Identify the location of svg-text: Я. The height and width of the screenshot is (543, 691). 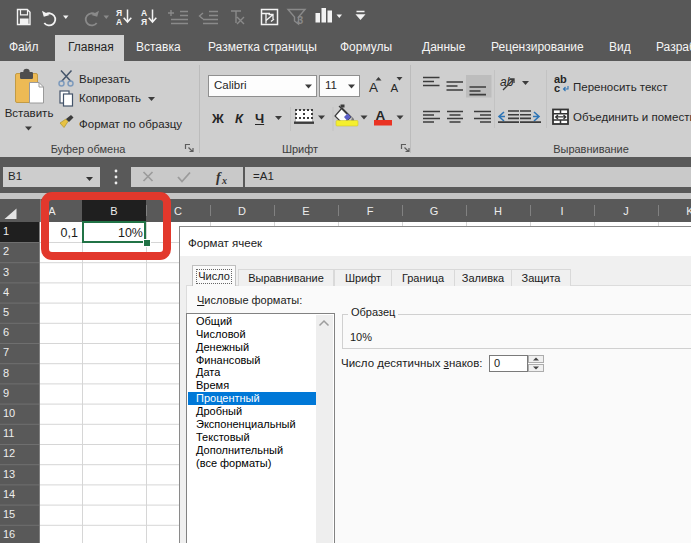
(144, 22).